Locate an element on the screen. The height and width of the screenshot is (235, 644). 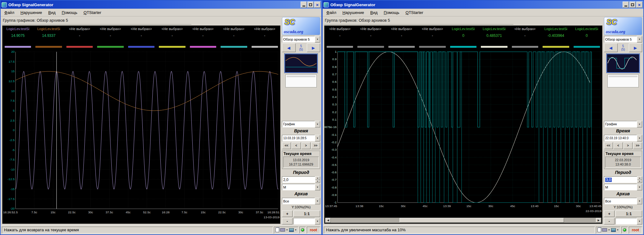
period-spinbox: 3,0 ▲ ▼ is located at coordinates (623, 180).